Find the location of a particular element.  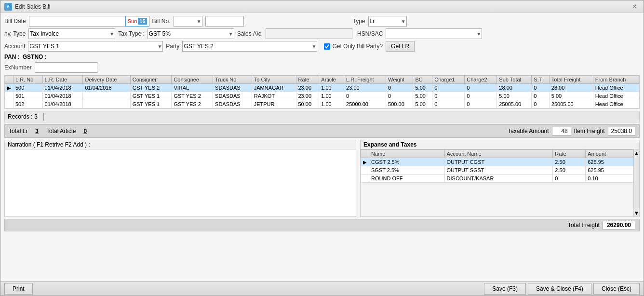

hsn-sac-select-wrapper: ▼ is located at coordinates (434, 34).